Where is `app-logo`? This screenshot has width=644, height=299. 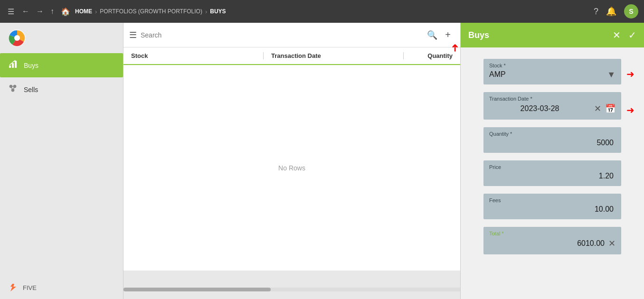
app-logo is located at coordinates (17, 38).